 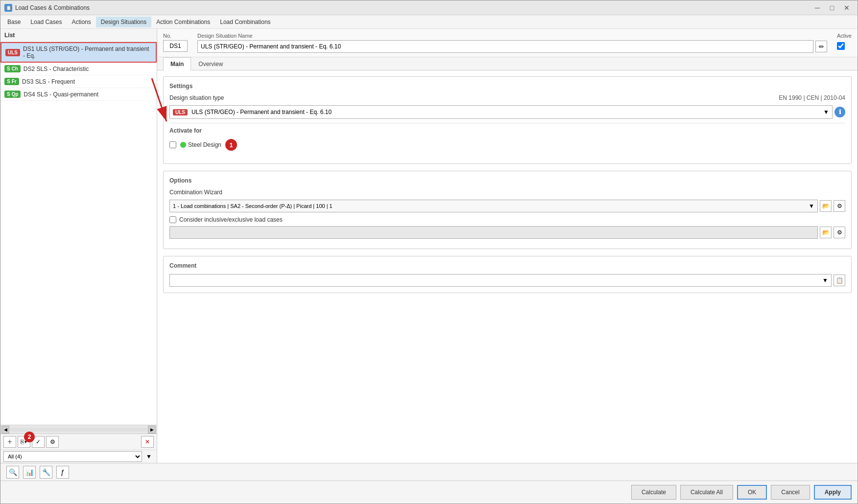 I want to click on tabs: Main Overview, so click(x=507, y=64).